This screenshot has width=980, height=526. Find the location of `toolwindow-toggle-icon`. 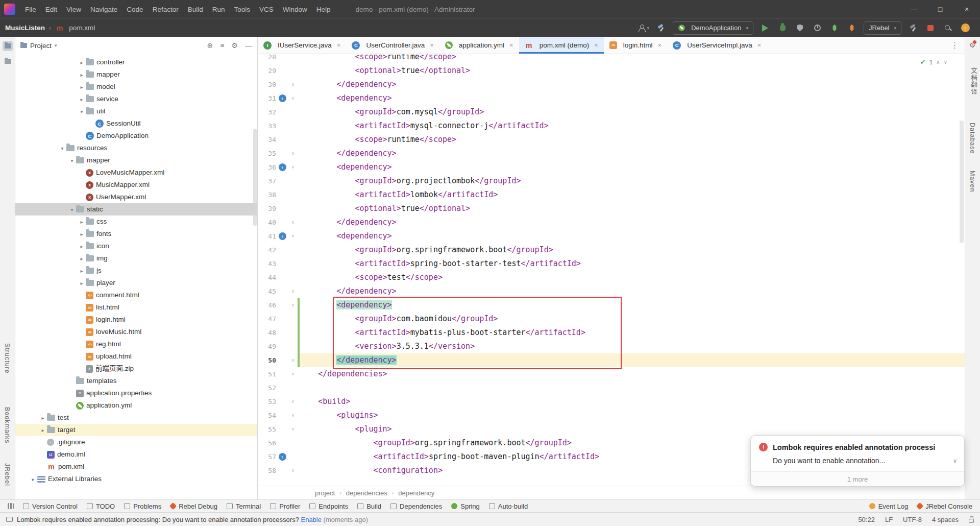

toolwindow-toggle-icon is located at coordinates (9, 519).